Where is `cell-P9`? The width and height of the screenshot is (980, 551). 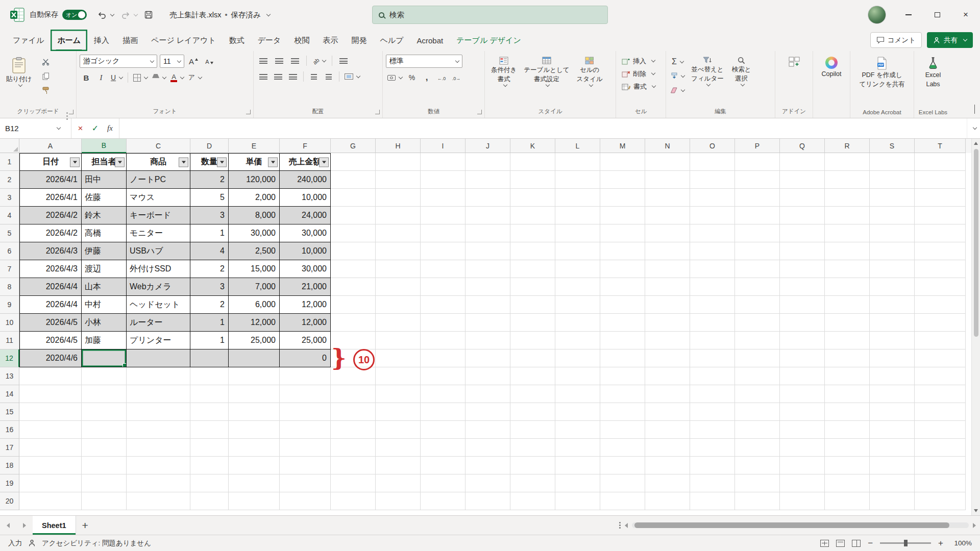 cell-P9 is located at coordinates (757, 305).